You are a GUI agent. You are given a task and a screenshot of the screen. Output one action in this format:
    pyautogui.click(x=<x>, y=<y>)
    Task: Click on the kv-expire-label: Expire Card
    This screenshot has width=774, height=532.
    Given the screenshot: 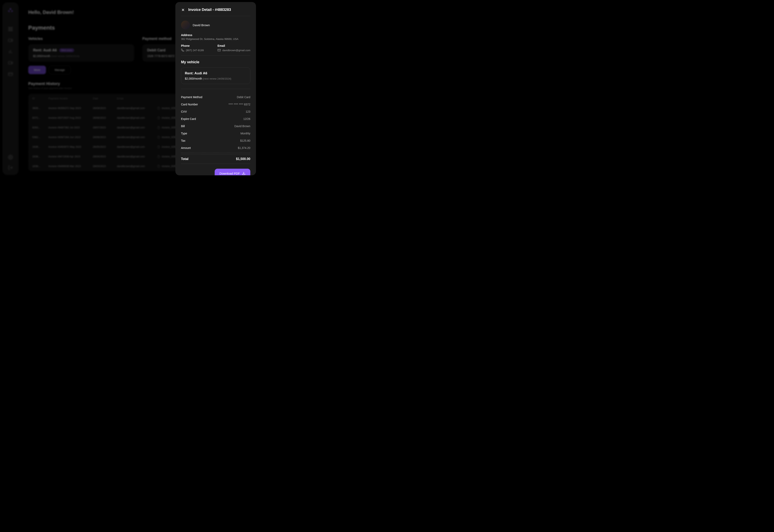 What is the action you would take?
    pyautogui.click(x=189, y=119)
    